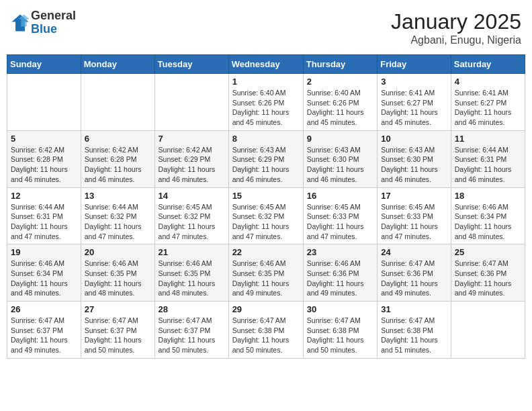 Image resolution: width=532 pixels, height=411 pixels. Describe the element at coordinates (266, 196) in the screenshot. I see `day-number: 15` at that location.